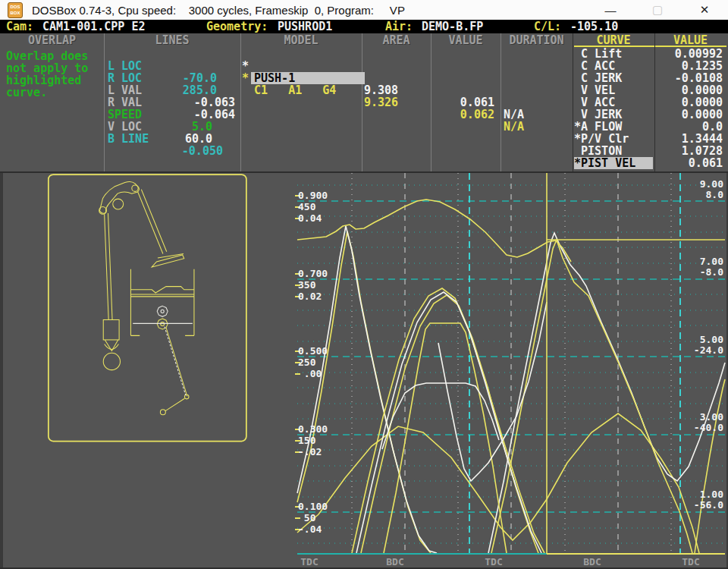 This screenshot has height=569, width=728. I want to click on flow-flat-top, so click(445, 439).